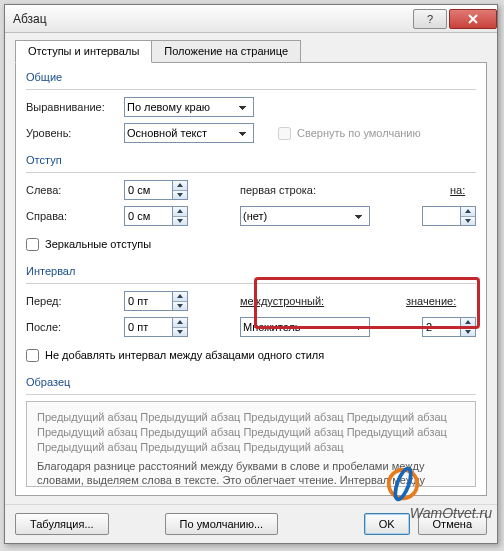 The image size is (504, 551). Describe the element at coordinates (305, 327) in the screenshot. I see `linespacing-select: Множитель` at that location.